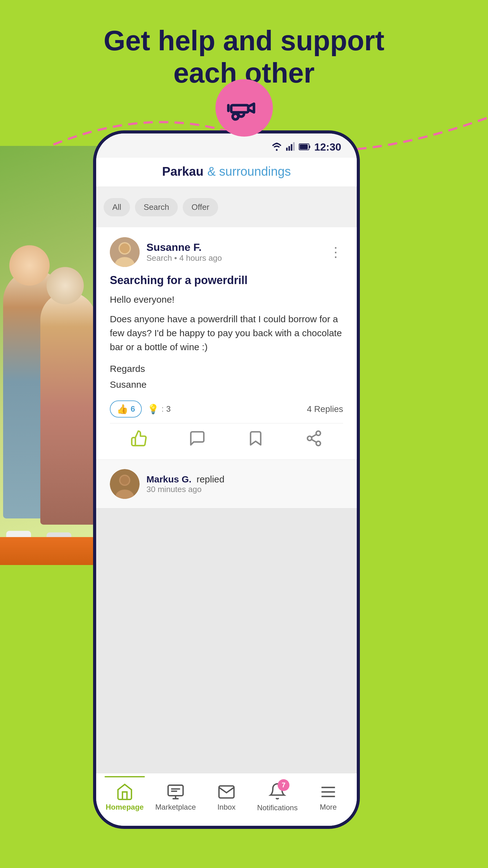 The width and height of the screenshot is (488, 868). Describe the element at coordinates (328, 797) in the screenshot. I see `nav-item-more: More` at that location.